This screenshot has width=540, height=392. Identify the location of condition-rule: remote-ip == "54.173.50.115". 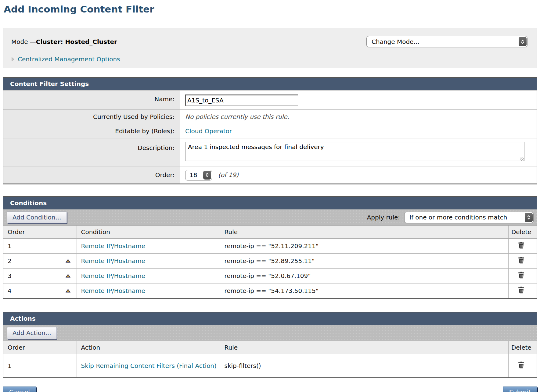
(364, 291).